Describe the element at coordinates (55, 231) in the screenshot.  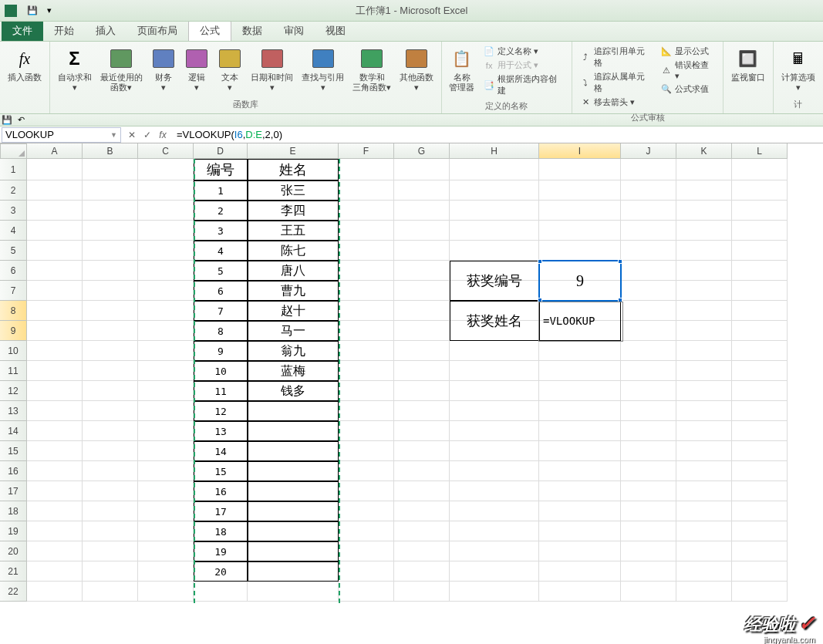
I see `cell-A4` at that location.